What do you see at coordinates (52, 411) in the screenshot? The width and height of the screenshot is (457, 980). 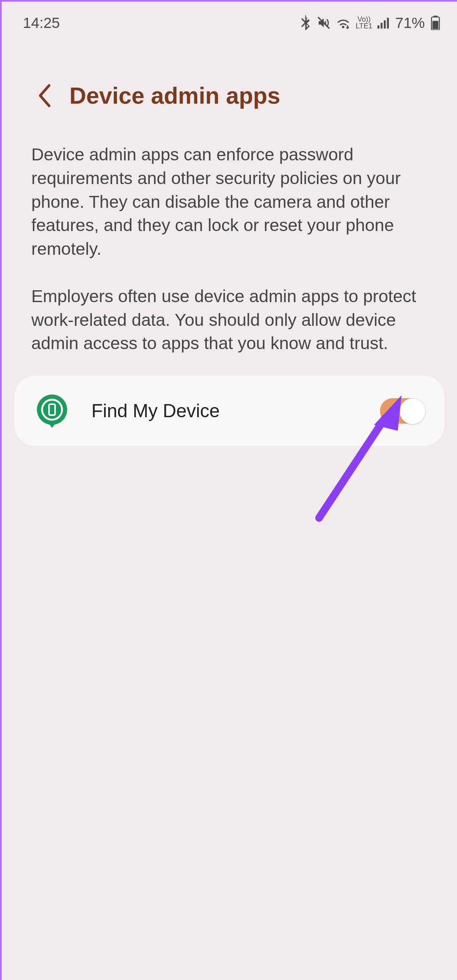 I see `find-my-device-icon` at bounding box center [52, 411].